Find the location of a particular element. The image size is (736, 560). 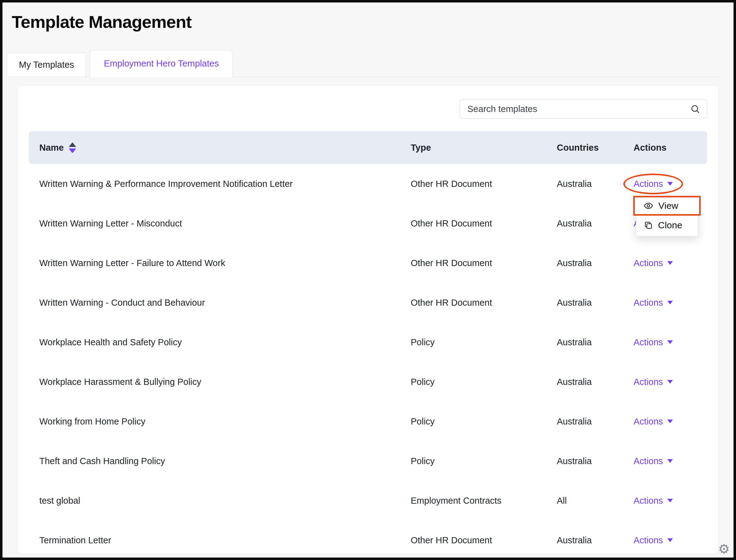

template-name: Workplace Harassment & Bullying Policy is located at coordinates (225, 382).